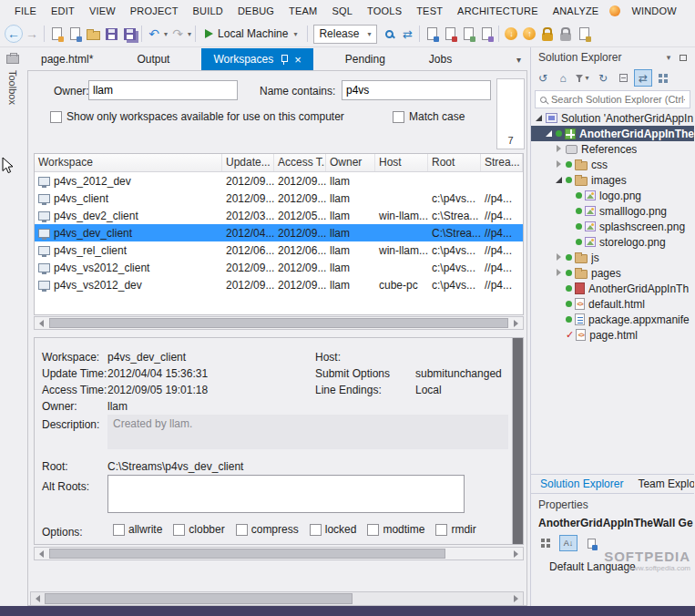 This screenshot has height=616, width=695. Describe the element at coordinates (153, 59) in the screenshot. I see `tab-output: Output` at that location.